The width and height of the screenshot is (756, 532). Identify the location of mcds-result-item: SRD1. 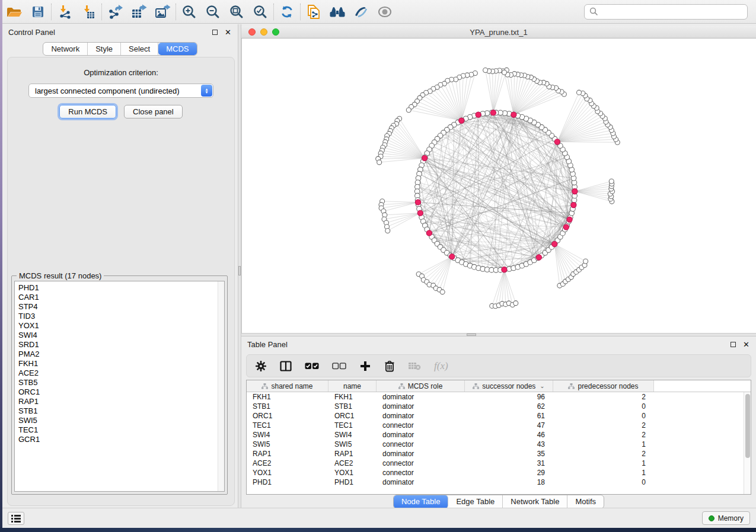
(121, 345).